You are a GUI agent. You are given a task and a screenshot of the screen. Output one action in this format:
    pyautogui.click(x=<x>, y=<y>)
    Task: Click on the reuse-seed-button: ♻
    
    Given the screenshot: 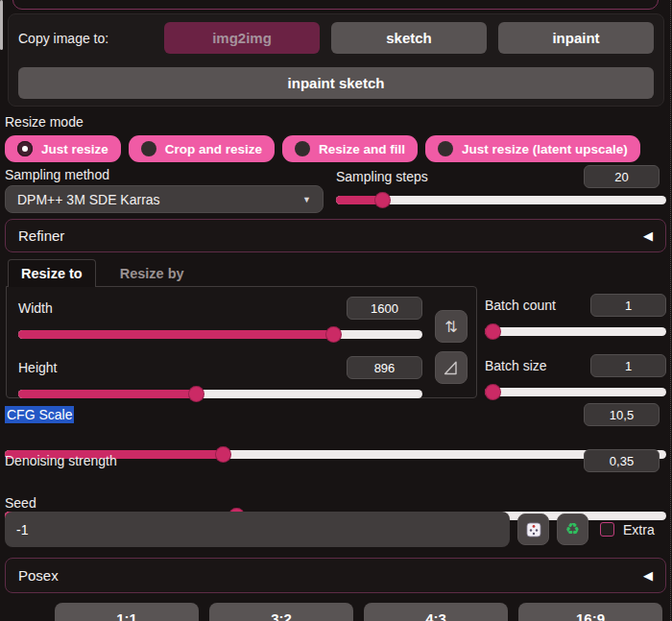 What is the action you would take?
    pyautogui.click(x=572, y=530)
    